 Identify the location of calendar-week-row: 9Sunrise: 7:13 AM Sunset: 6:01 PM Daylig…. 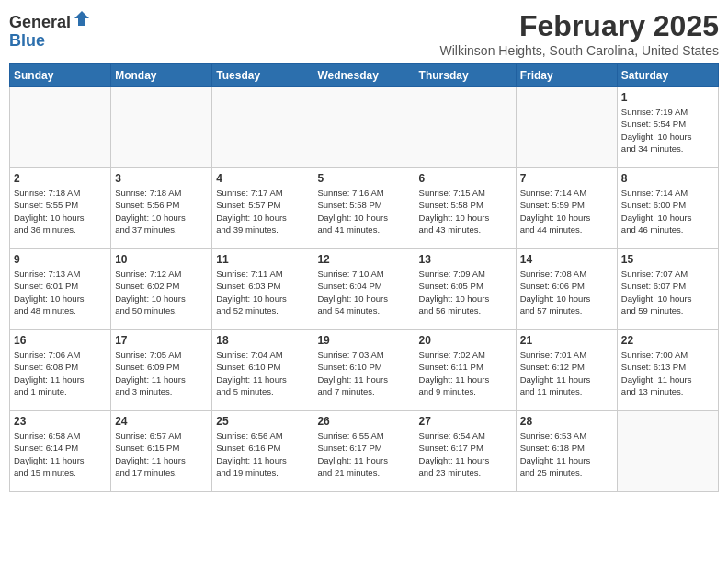
(364, 290).